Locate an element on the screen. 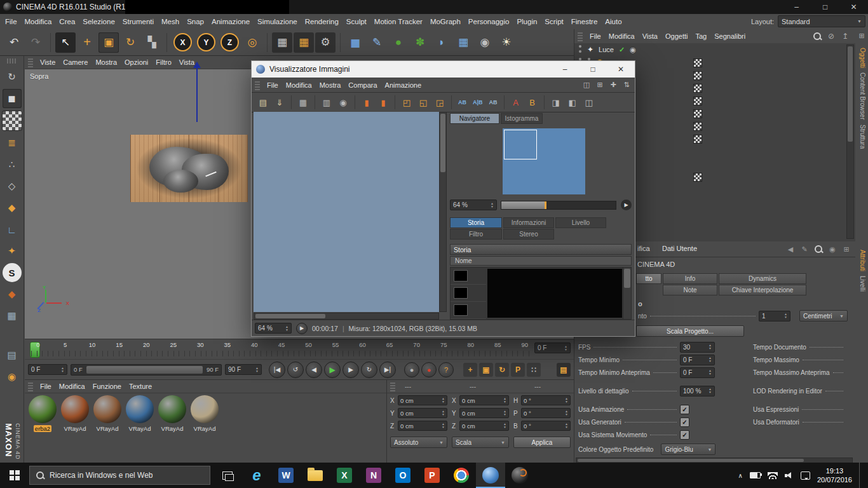  menu-modifica: Modifica is located at coordinates (38, 22).